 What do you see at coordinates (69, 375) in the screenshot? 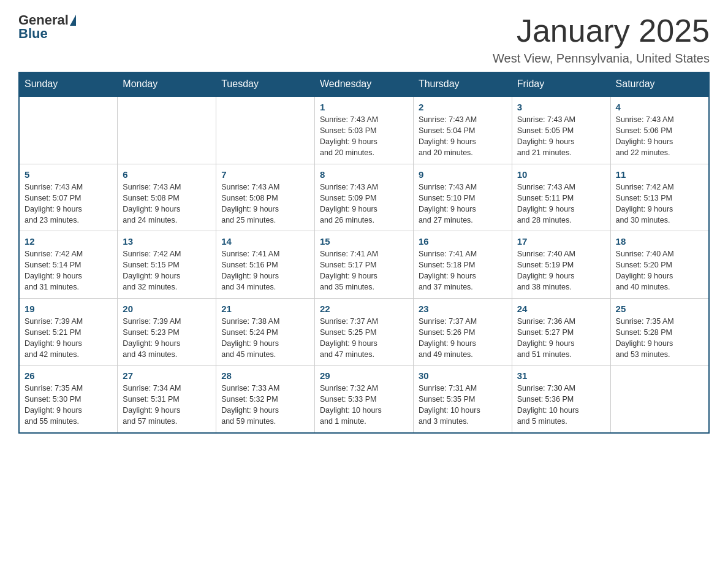
I see `day-number: 26` at bounding box center [69, 375].